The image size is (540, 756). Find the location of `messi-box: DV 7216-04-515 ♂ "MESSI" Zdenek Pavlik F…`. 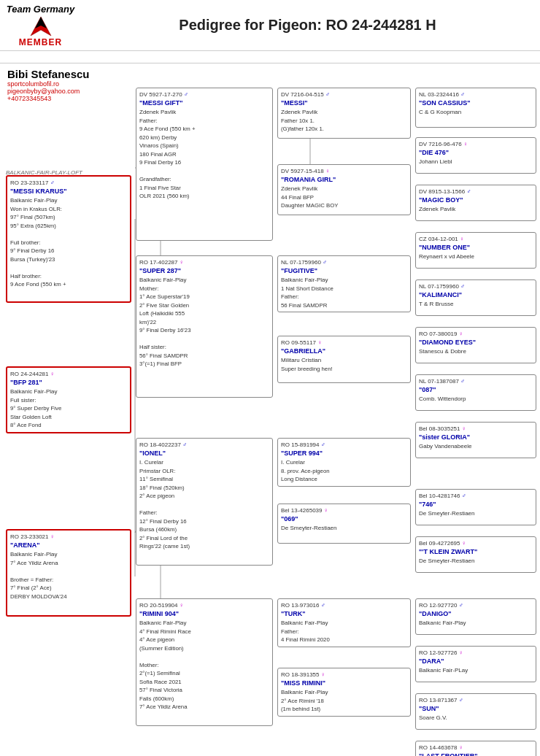

messi-box: DV 7216-04-515 ♂ "MESSI" Zdenek Pavlik F… is located at coordinates (344, 113).